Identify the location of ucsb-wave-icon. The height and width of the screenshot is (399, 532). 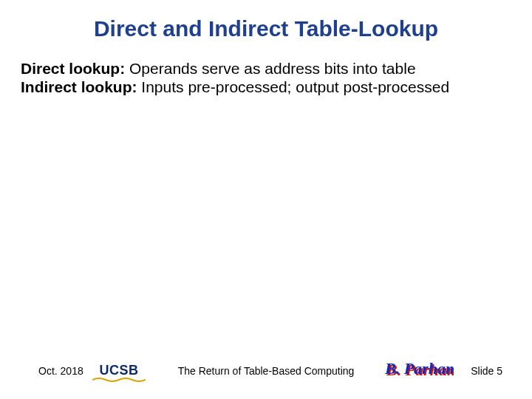
(119, 380).